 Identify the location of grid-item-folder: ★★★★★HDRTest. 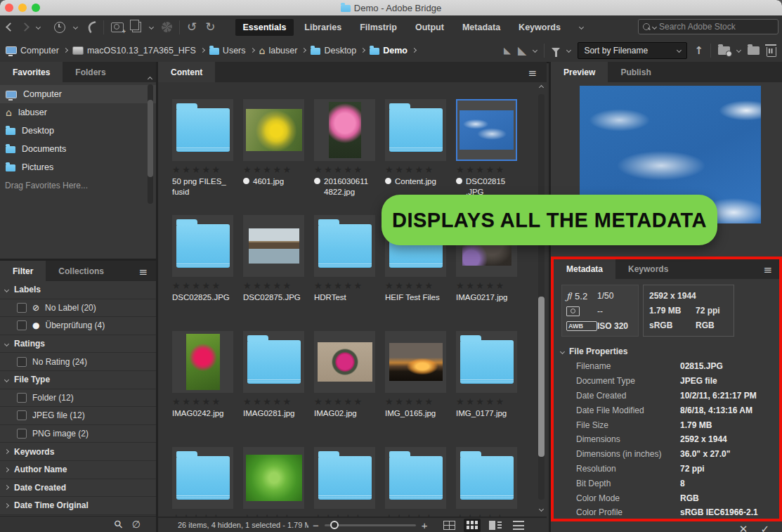
(344, 273).